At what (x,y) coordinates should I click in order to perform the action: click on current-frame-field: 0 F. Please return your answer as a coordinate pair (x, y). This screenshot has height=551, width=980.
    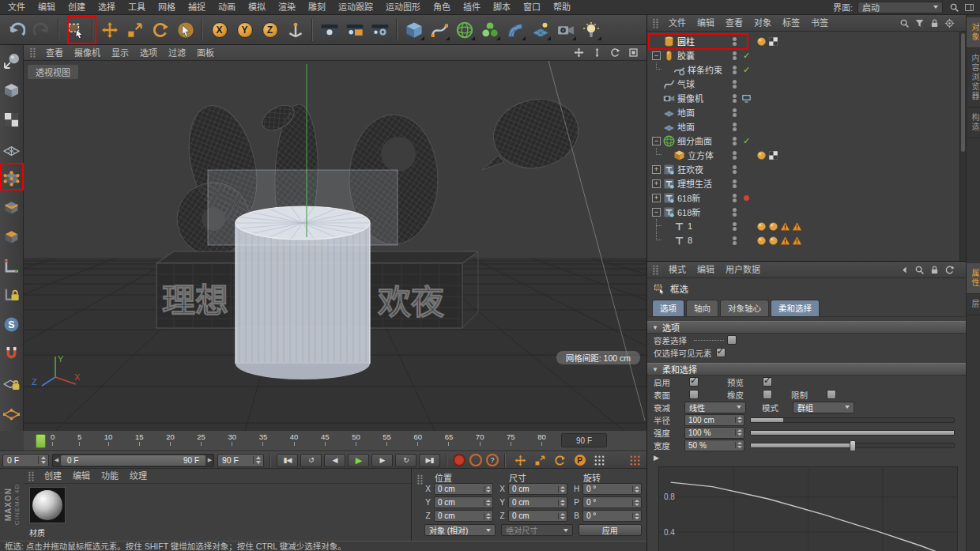
    Looking at the image, I should click on (25, 460).